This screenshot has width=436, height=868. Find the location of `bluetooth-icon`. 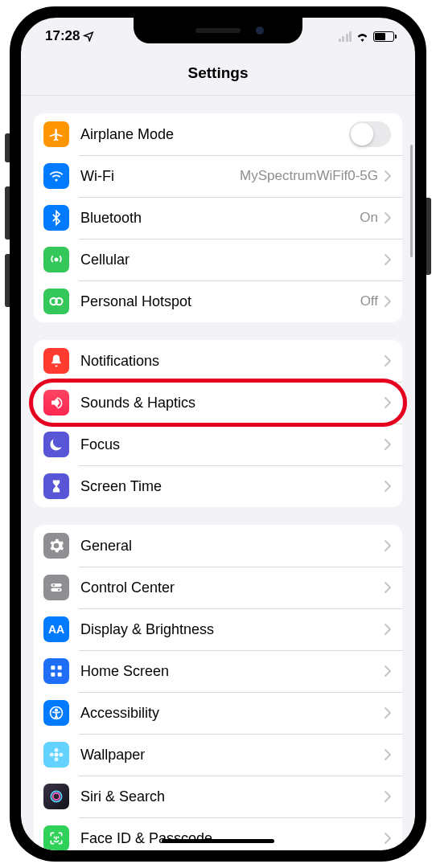

bluetooth-icon is located at coordinates (56, 218).